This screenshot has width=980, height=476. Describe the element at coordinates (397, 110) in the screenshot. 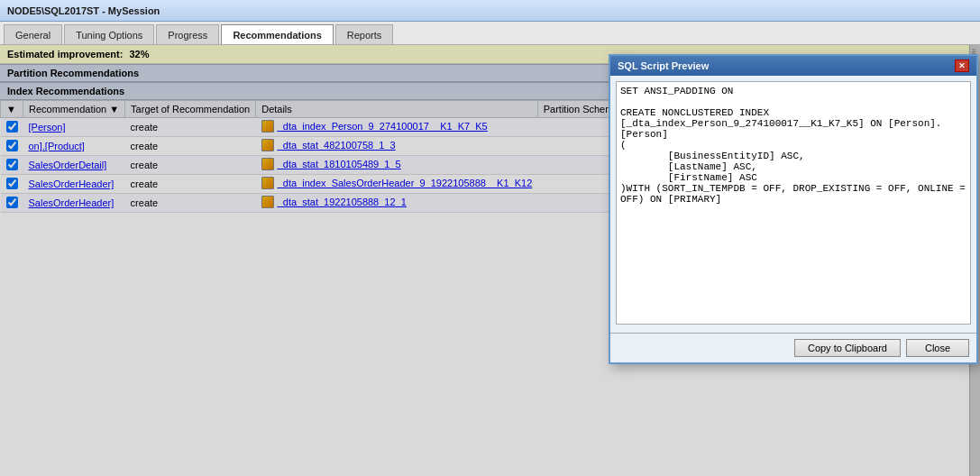

I see `th-details: Details` at that location.